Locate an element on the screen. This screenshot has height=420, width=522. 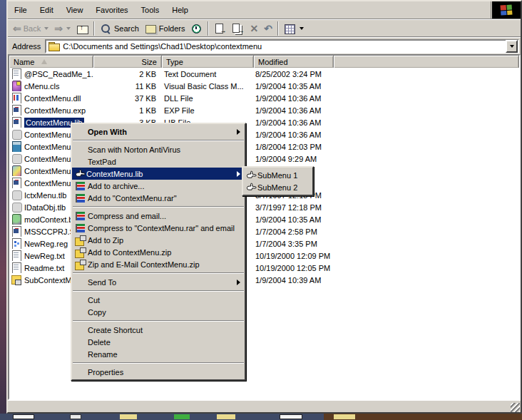
column-headers: Name Size Type Modified is located at coordinates (264, 61).